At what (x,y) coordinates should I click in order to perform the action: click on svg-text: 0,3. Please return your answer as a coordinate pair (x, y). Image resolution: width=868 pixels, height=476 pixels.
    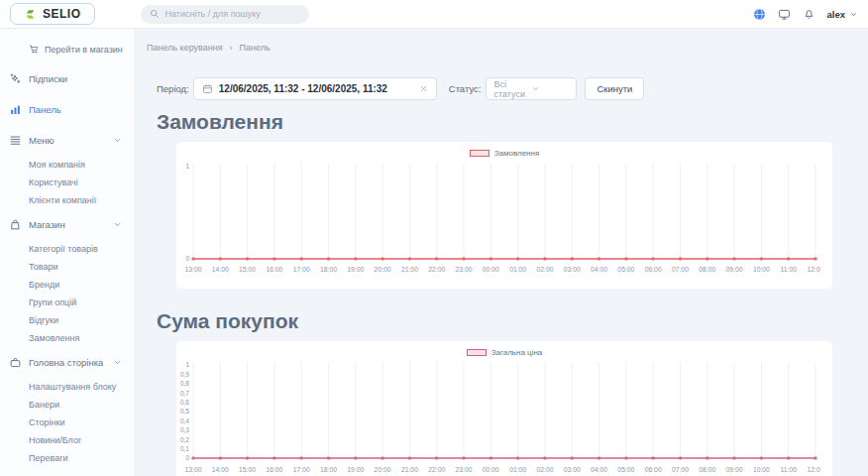
    Looking at the image, I should click on (184, 430).